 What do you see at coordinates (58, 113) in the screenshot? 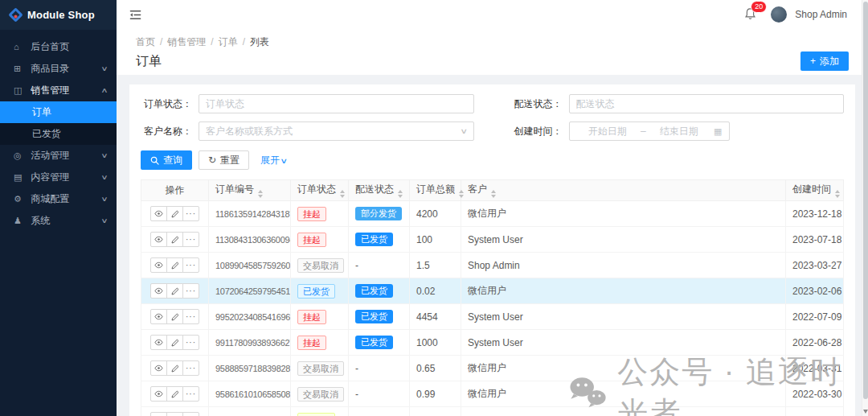
I see `sidebar-item-orders: 订单` at bounding box center [58, 113].